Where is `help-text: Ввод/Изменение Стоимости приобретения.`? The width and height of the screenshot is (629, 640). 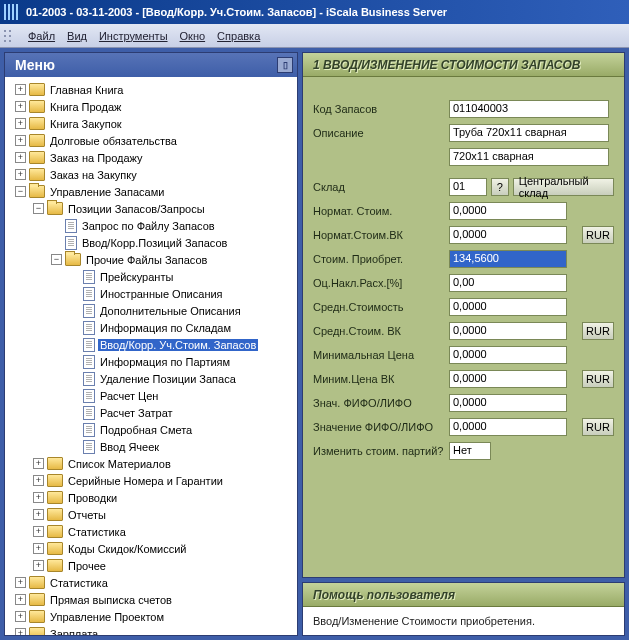
help-text: Ввод/Изменение Стоимости приобретения. is located at coordinates (464, 621).